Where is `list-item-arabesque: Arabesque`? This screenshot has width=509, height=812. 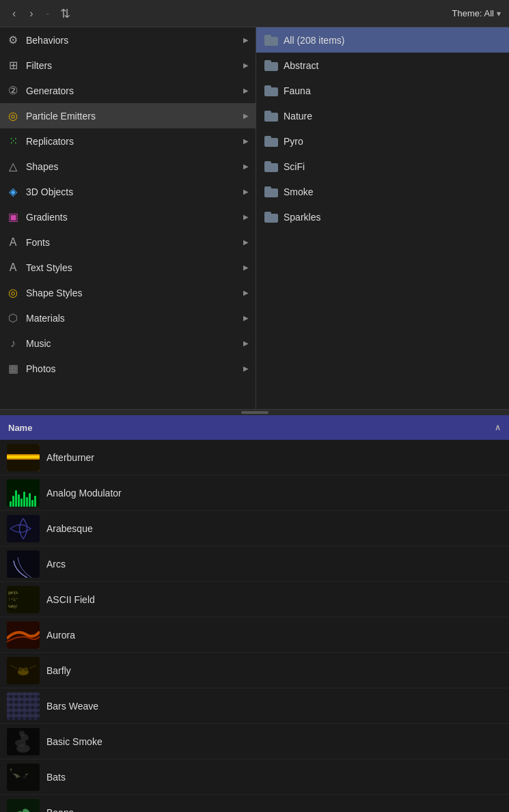 list-item-arabesque: Arabesque is located at coordinates (254, 529).